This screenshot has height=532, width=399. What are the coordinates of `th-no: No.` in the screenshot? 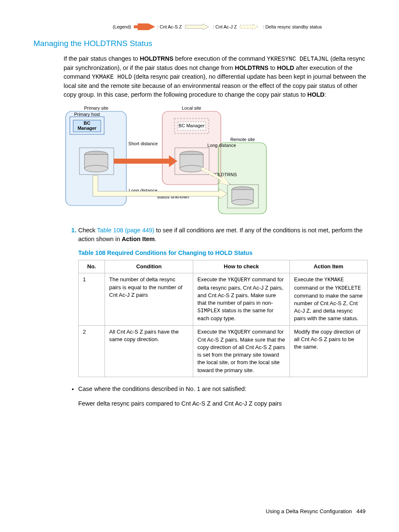 It's located at (92, 267).